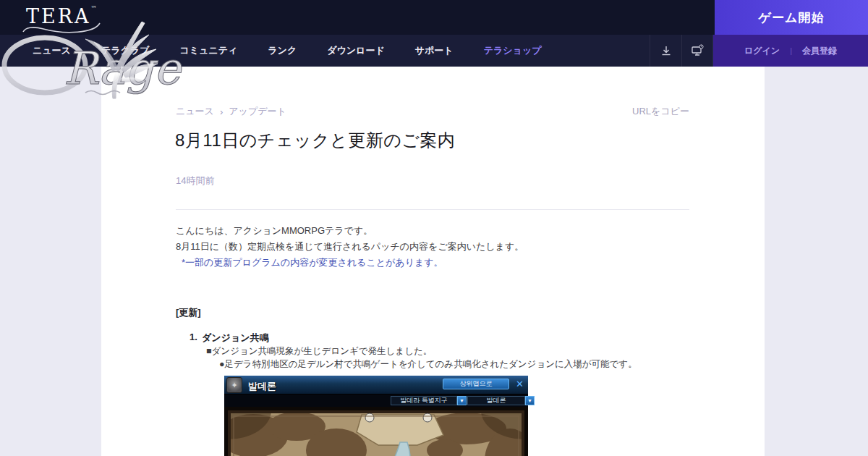 The width and height of the screenshot is (868, 456). I want to click on login-link: ログイン, so click(762, 51).